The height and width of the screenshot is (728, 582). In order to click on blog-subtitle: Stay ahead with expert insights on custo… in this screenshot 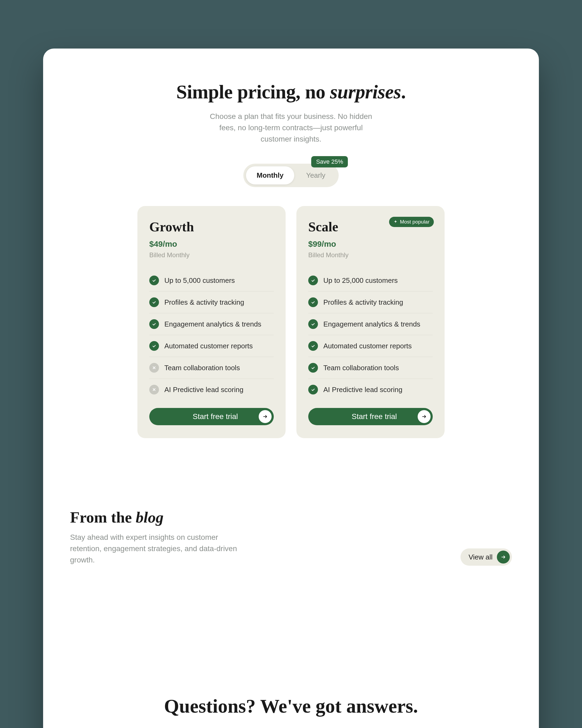, I will do `click(157, 549)`.